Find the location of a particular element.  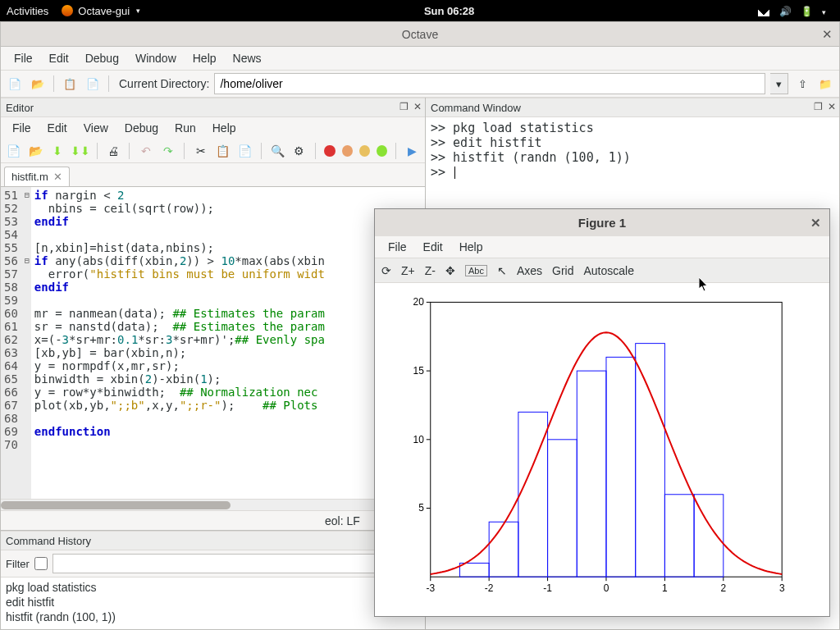

editor-tab-histfit: histfit.m ✕ is located at coordinates (37, 176).